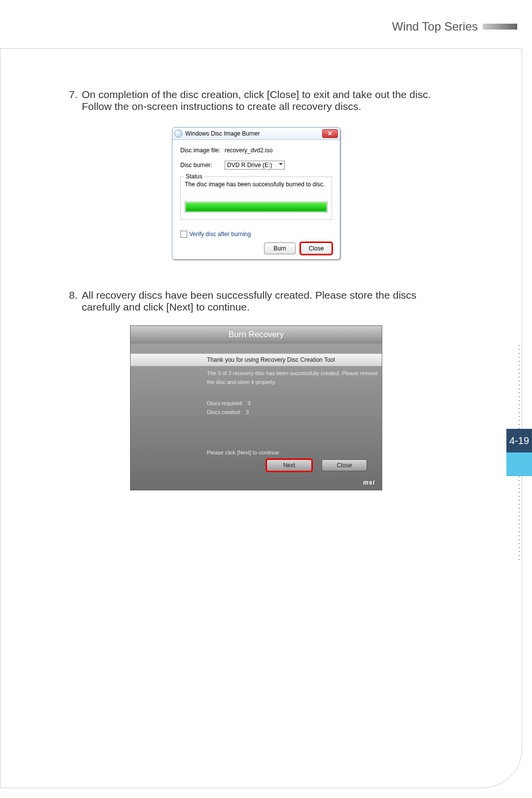 This screenshot has width=532, height=798. I want to click on header-gradient-bar, so click(500, 27).